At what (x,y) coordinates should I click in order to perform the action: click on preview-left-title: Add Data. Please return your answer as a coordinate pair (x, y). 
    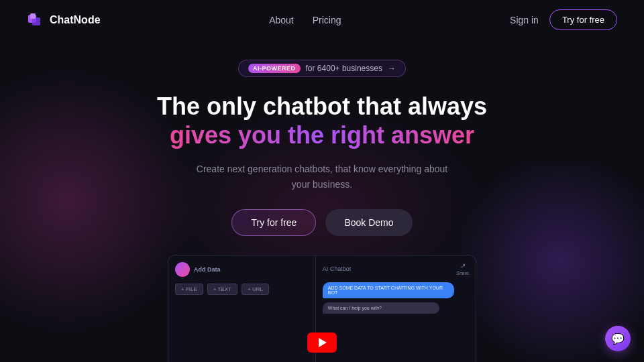
    Looking at the image, I should click on (207, 269).